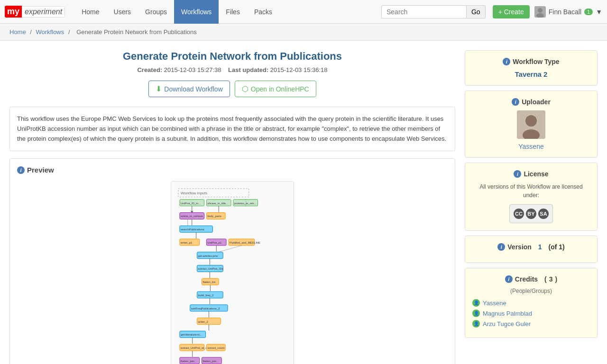  I want to click on svg-text: Workflow Inputs, so click(194, 193).